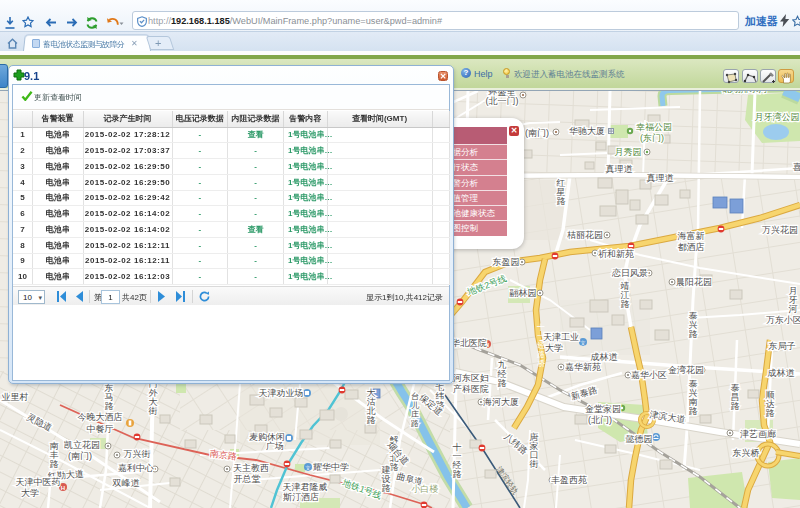 The height and width of the screenshot is (508, 800). I want to click on svg-text: 月牙湾公园, so click(778, 117).